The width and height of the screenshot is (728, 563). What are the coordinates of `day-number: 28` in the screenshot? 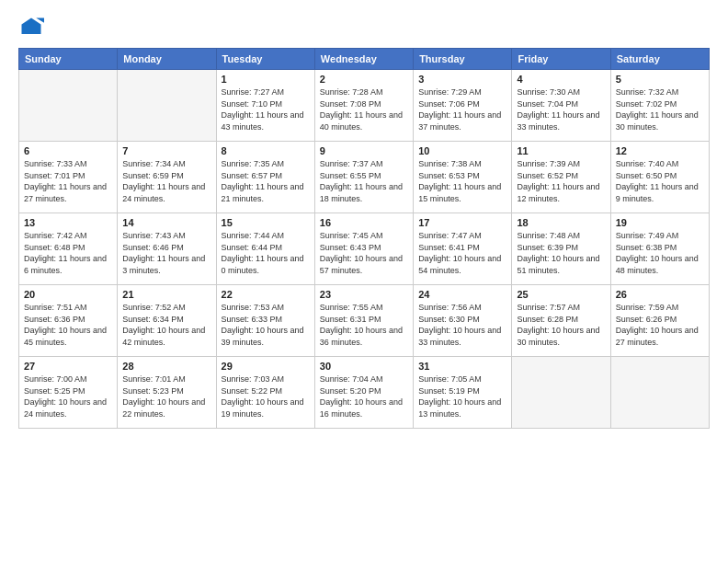 It's located at (166, 366).